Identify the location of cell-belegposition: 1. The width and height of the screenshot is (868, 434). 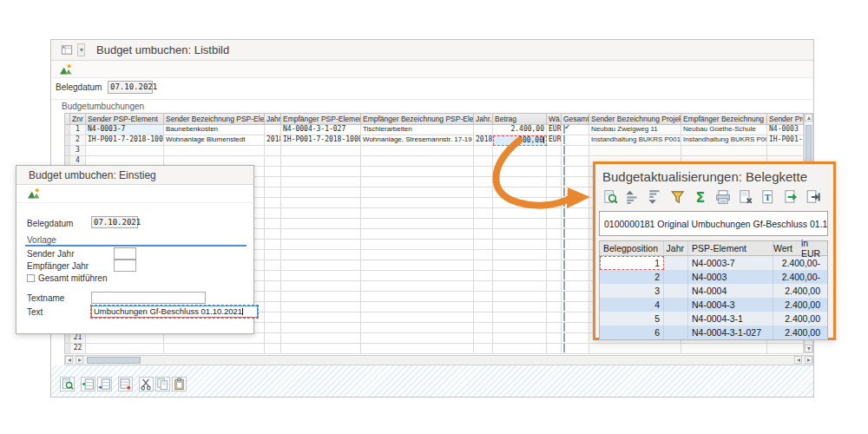
(632, 263).